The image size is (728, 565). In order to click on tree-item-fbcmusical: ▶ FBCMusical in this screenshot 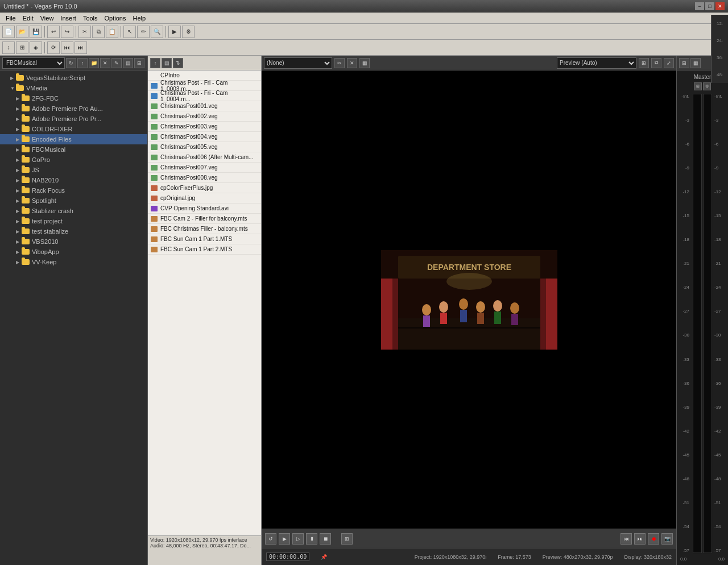, I will do `click(74, 149)`.